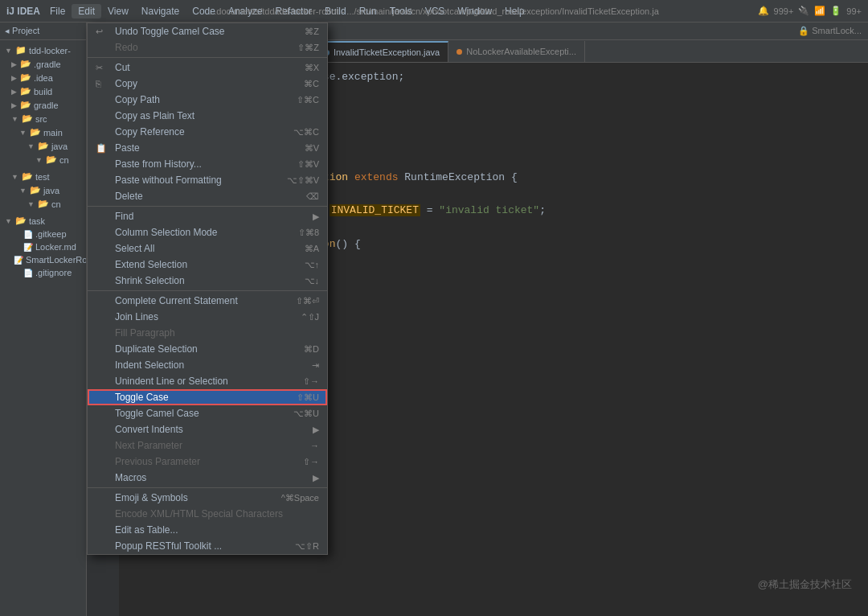 Image resolution: width=868 pixels, height=616 pixels. Describe the element at coordinates (306, 413) in the screenshot. I see `menu-toggle-camel-shortcut: ⌥⌘U` at that location.